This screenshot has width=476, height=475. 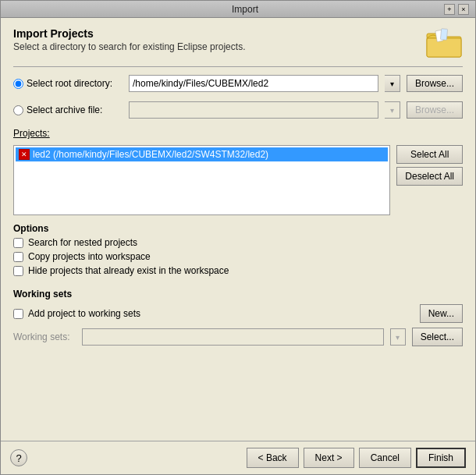 What do you see at coordinates (130, 34) in the screenshot?
I see `dialog-title: Import Projects` at bounding box center [130, 34].